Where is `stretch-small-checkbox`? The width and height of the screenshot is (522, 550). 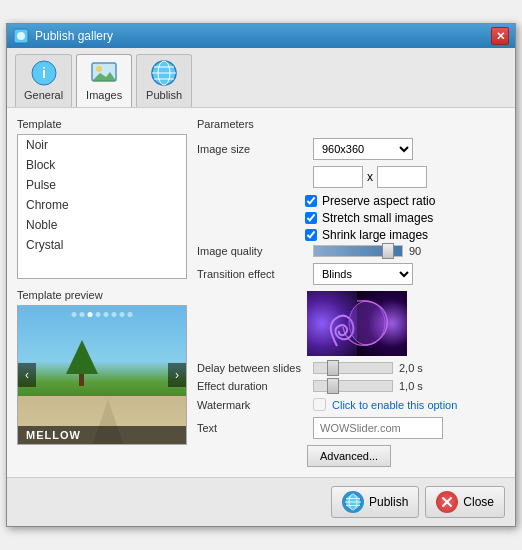 stretch-small-checkbox is located at coordinates (311, 218).